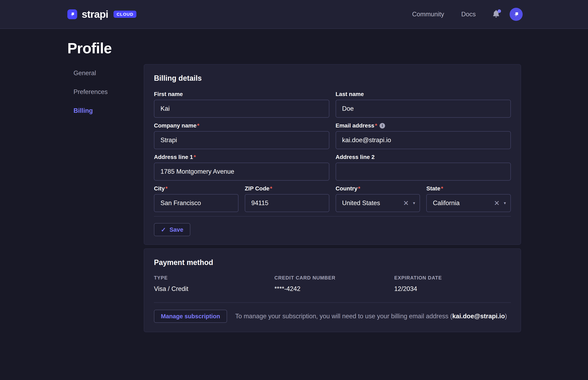  What do you see at coordinates (108, 111) in the screenshot?
I see `sidebar-item-billing: Billing` at bounding box center [108, 111].